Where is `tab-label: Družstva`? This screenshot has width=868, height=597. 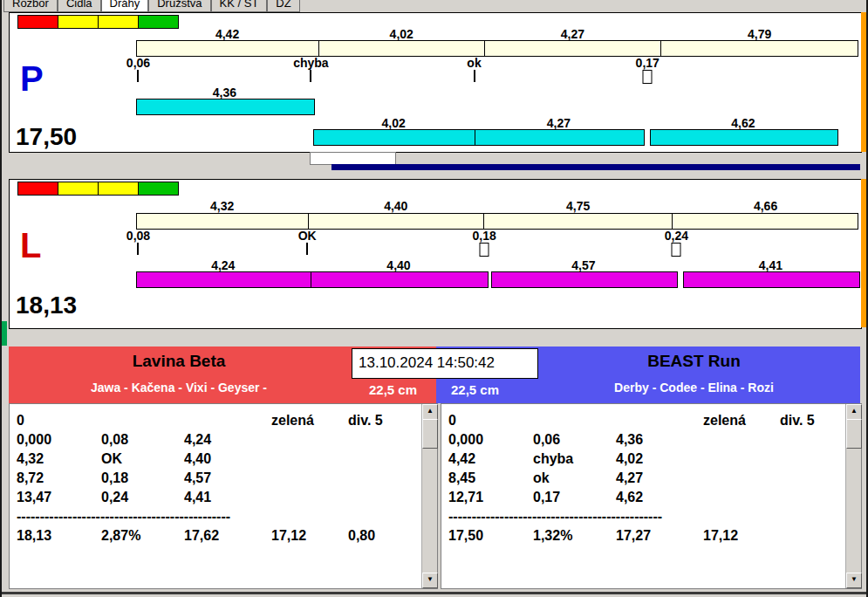
tab-label: Družstva is located at coordinates (180, 5).